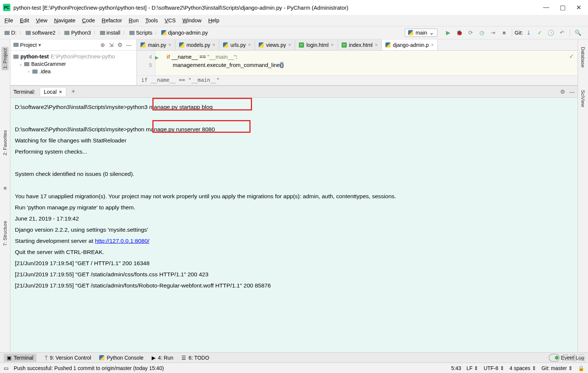  Describe the element at coordinates (529, 33) in the screenshot. I see `git-update-button: ⤓` at that location.